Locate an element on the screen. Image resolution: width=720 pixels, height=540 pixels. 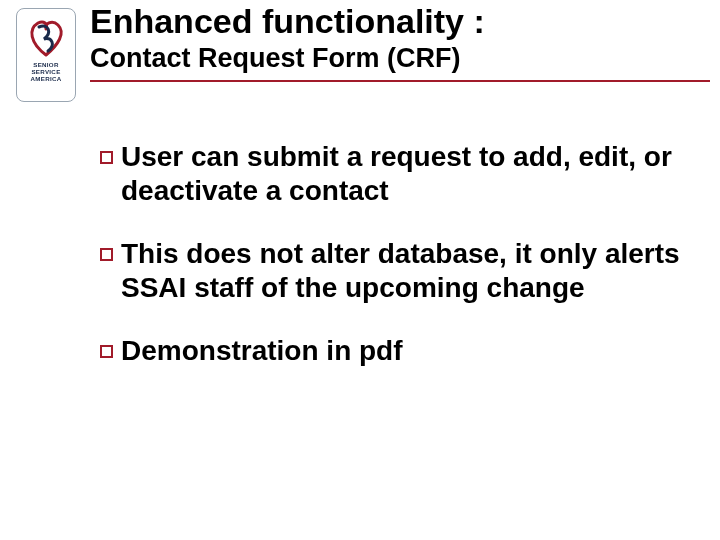
logo-text: SENIOR SERVICE AMERICA is located at coordinates (46, 72).